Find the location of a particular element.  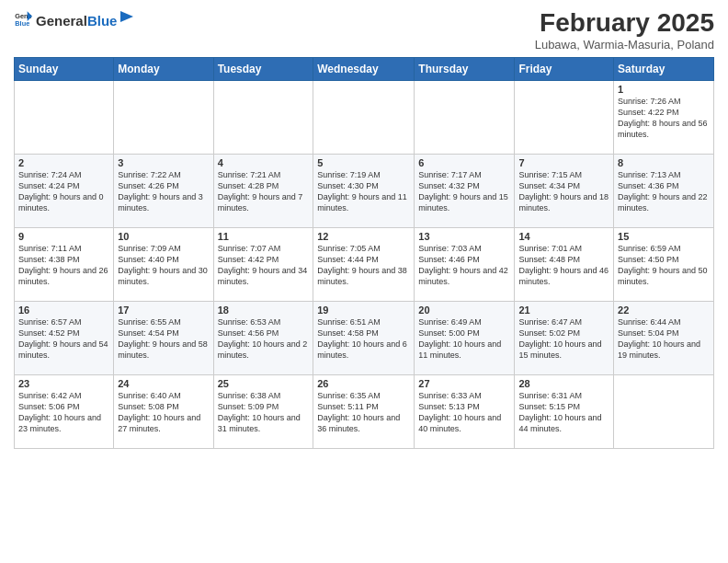

day-number: 28 is located at coordinates (564, 384).